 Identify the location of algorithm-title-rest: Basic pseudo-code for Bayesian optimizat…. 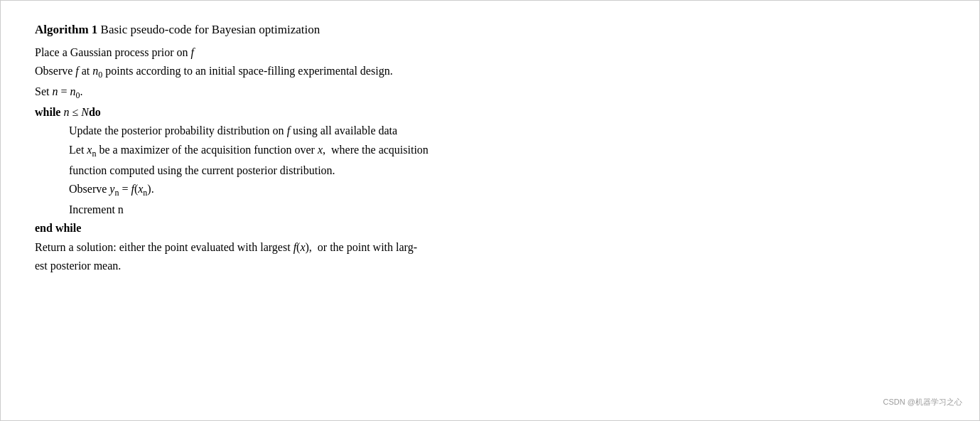
(210, 30).